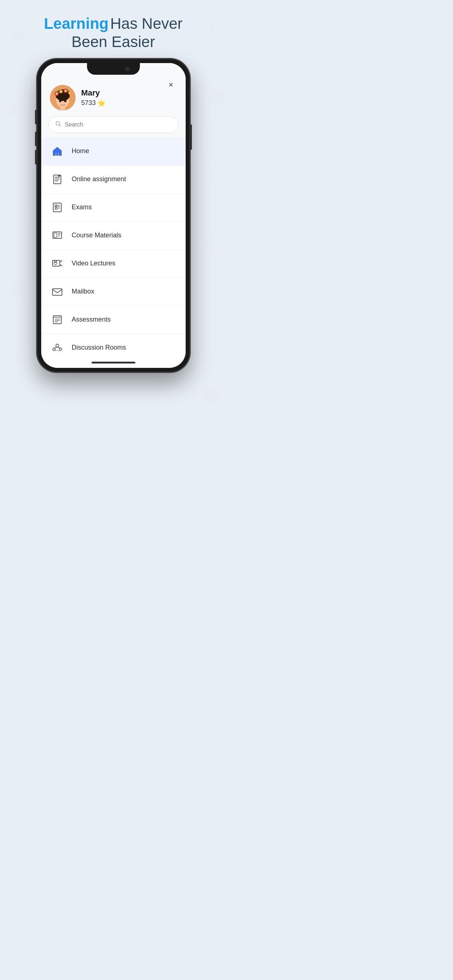 The height and width of the screenshot is (980, 453). Describe the element at coordinates (97, 235) in the screenshot. I see `menu-label-course-materials: Course Materials` at that location.